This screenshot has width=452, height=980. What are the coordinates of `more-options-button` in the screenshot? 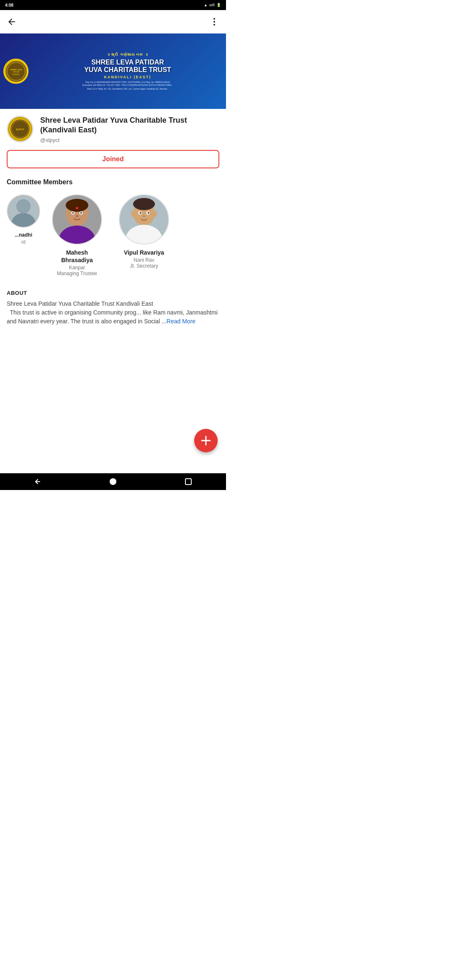 It's located at (214, 22).